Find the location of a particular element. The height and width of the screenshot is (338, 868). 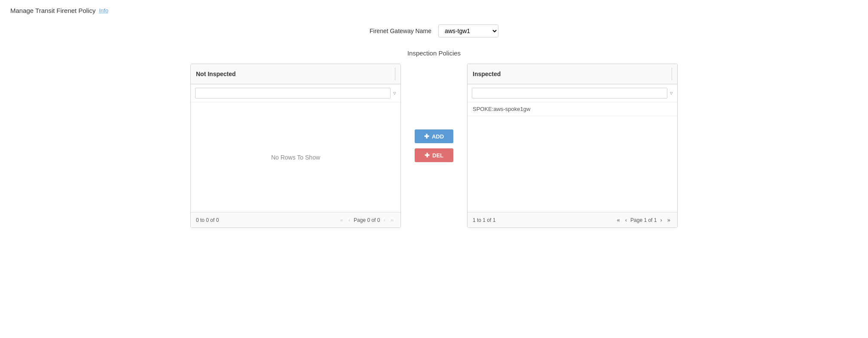

gateway-select: aws-tgw1 aws-tgw2 is located at coordinates (468, 31).